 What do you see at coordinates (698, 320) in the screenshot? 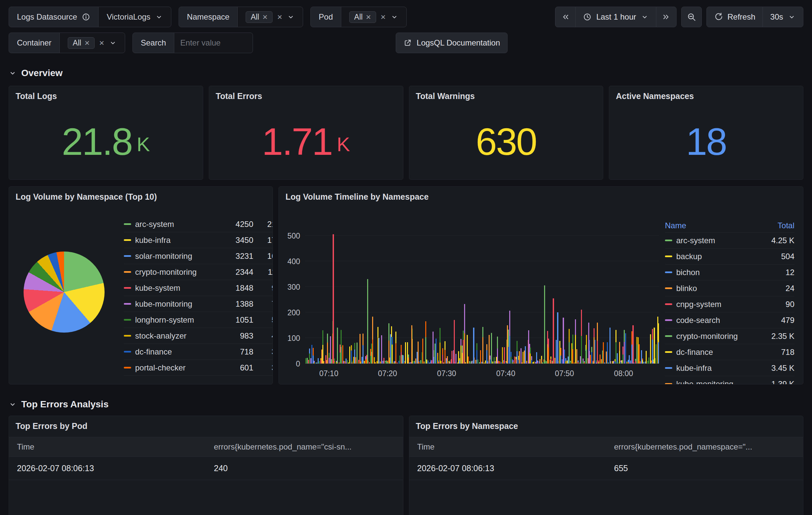
I see `legend-series-name: code-search` at bounding box center [698, 320].